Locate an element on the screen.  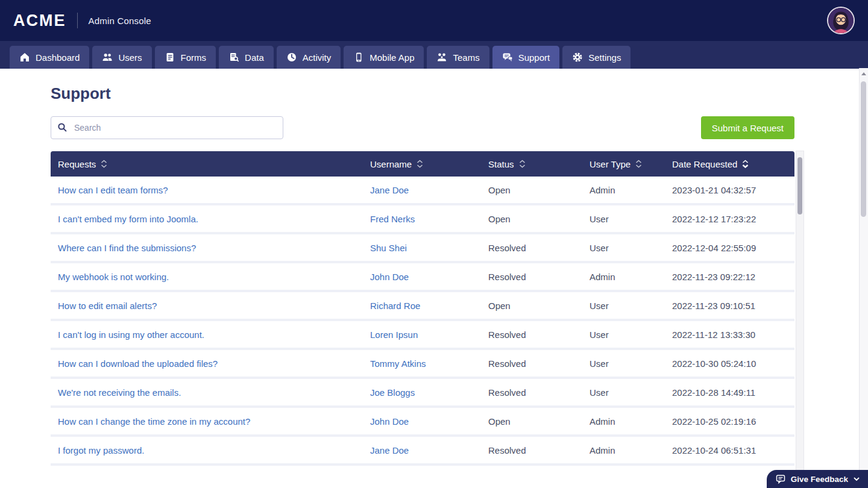
tab-label: Forms is located at coordinates (194, 58).